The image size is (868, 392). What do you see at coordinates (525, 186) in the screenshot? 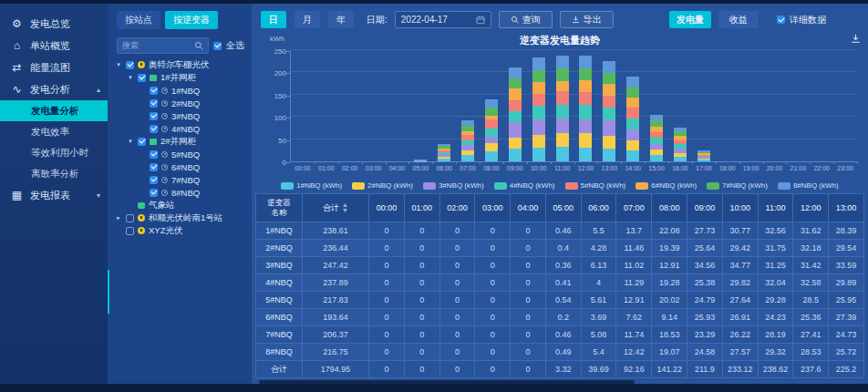
I see `legend-item: 4#NBQ (kWh)` at bounding box center [525, 186].